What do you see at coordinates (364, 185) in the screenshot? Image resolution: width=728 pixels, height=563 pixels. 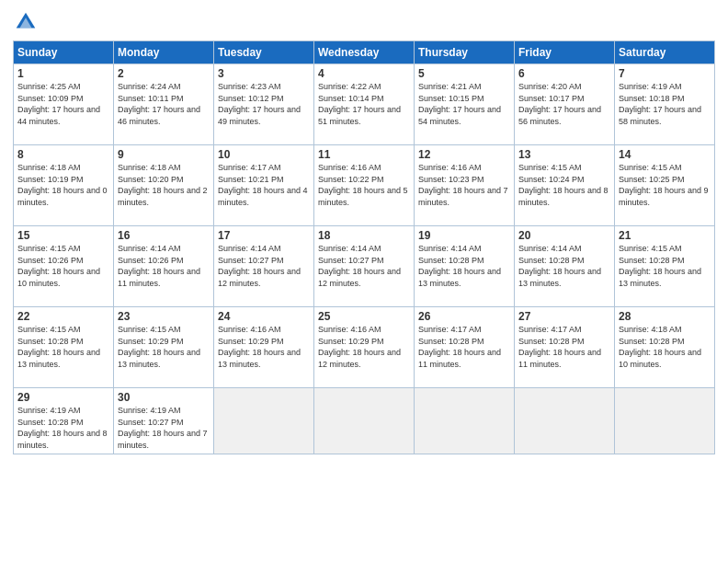 I see `day-info: Sunrise: 4:16 AM Sunset: 10:22 PM Daylig…` at bounding box center [364, 185].